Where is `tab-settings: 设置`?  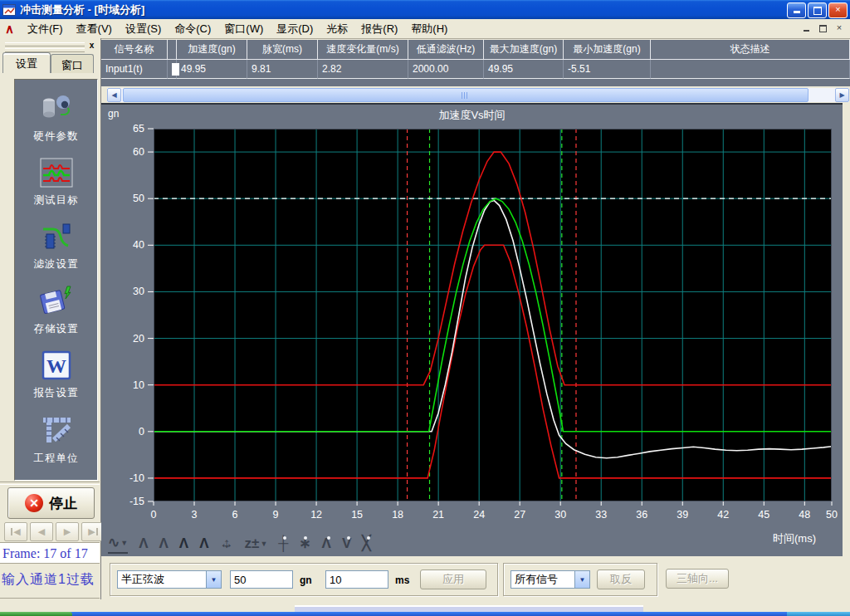 tab-settings: 设置 is located at coordinates (27, 63).